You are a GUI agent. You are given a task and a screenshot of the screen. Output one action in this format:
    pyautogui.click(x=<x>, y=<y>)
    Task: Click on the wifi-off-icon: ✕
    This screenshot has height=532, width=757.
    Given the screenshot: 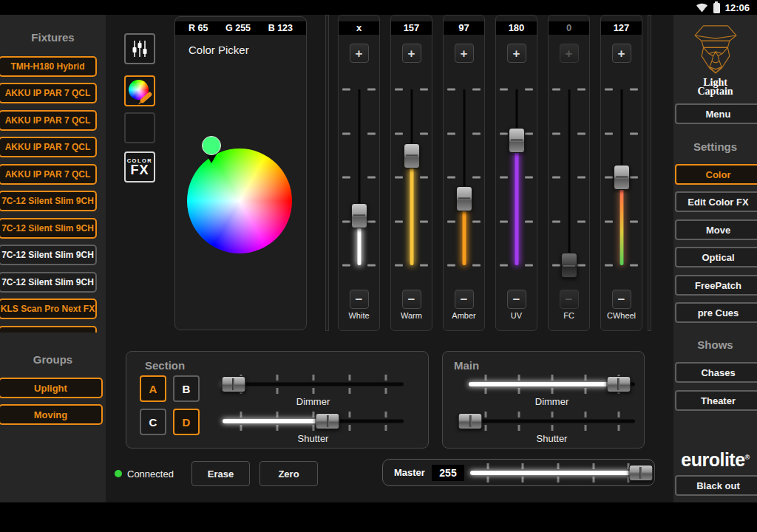 What is the action you would take?
    pyautogui.click(x=702, y=7)
    